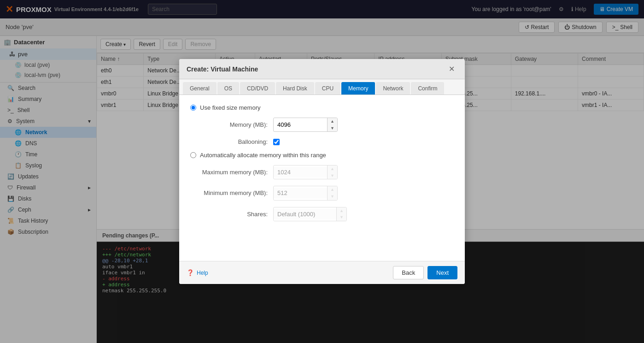 The height and width of the screenshot is (343, 644). Describe the element at coordinates (276, 142) in the screenshot. I see `ballooning-checkbox` at that location.